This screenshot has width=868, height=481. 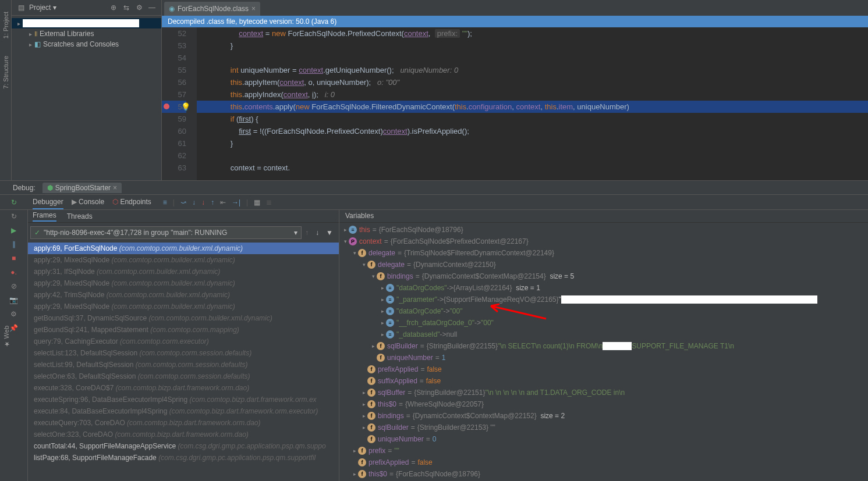 I want to click on tab-console: ▶ Console, so click(x=88, y=202).